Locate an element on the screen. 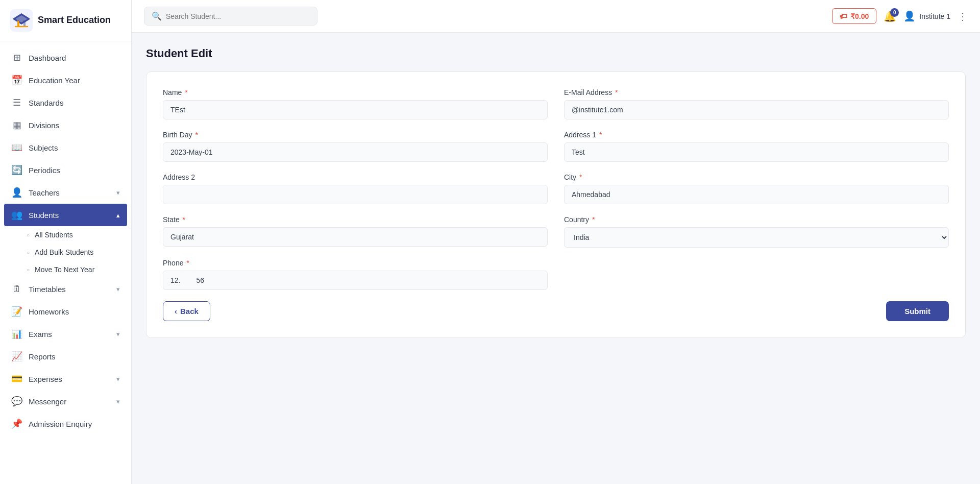 This screenshot has width=980, height=484. email-group: E-Mail Address * is located at coordinates (756, 104).